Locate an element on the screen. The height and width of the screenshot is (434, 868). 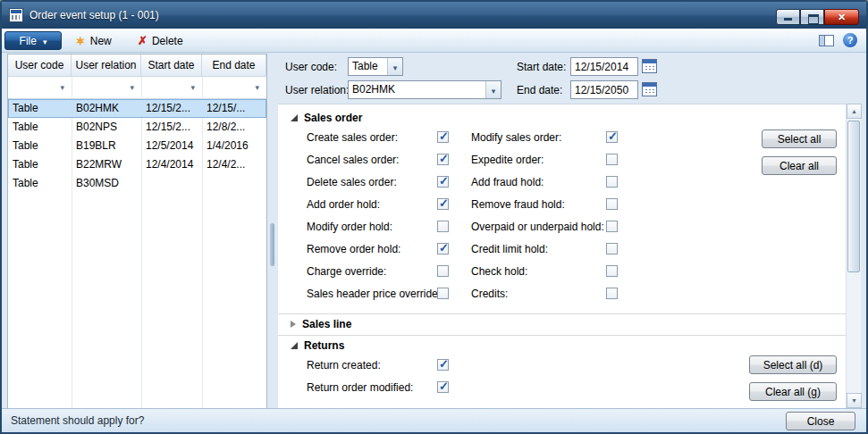
column-header-end-date: End date is located at coordinates (234, 66).